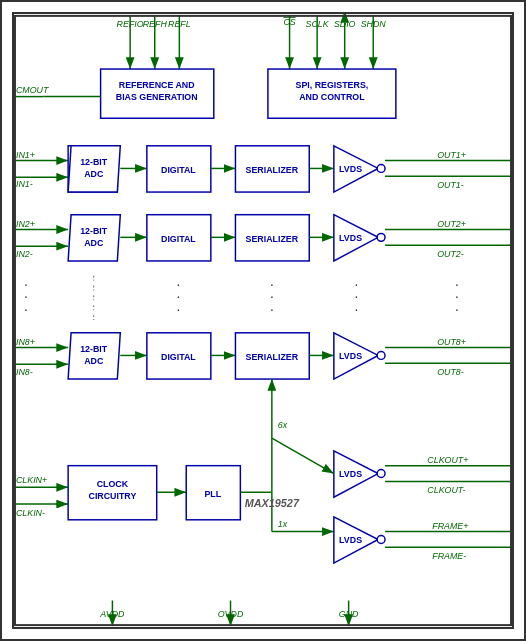  What do you see at coordinates (332, 85) in the screenshot?
I see `spi-text: SPI, REGISTERS,` at bounding box center [332, 85].